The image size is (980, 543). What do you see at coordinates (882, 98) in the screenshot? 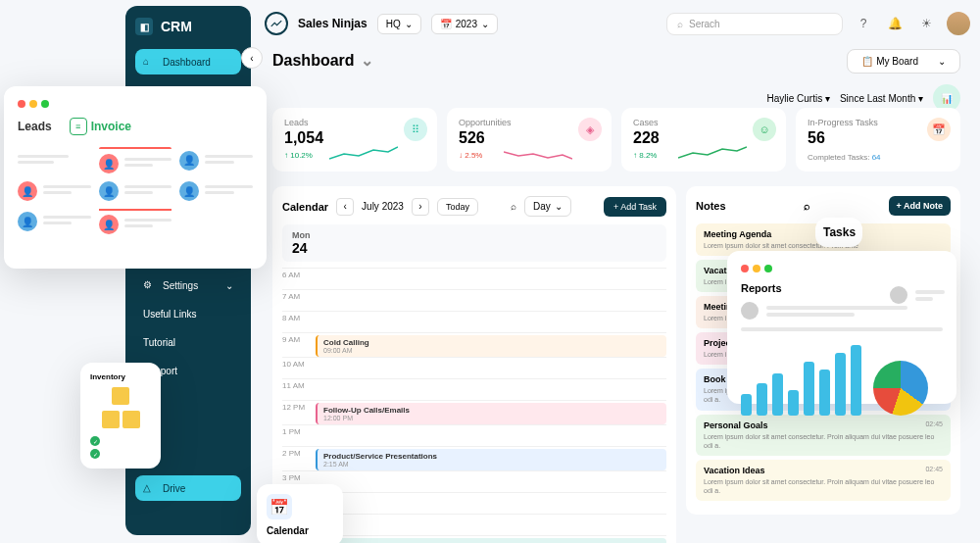
I see `range-filter: Since Last Month ▾` at bounding box center [882, 98].